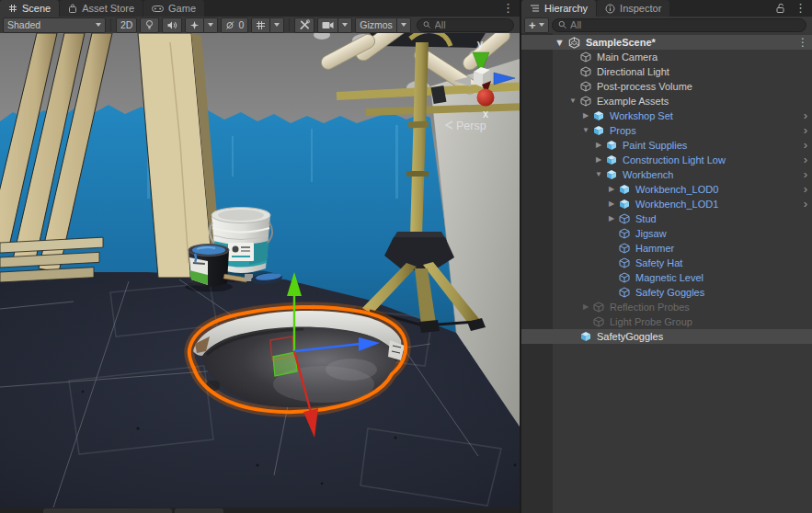 The image size is (812, 513). I want to click on hierarchy-row-post-process-volume: Post-process Volume, so click(667, 86).